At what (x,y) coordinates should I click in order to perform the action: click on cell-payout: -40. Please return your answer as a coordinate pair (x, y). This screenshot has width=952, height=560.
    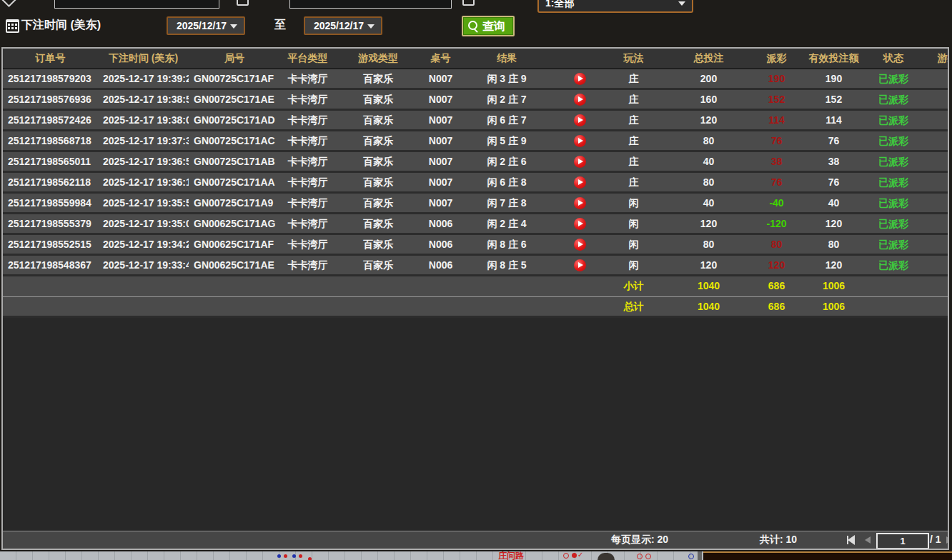
    Looking at the image, I should click on (776, 203).